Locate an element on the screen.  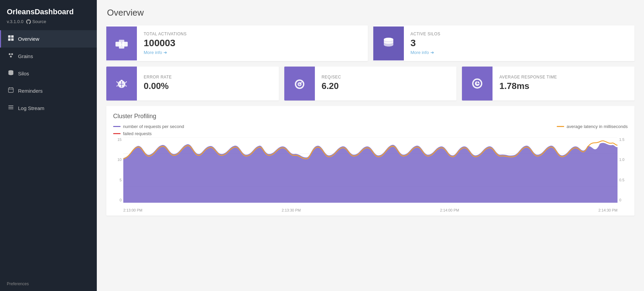
overview-icon is located at coordinates (11, 39).